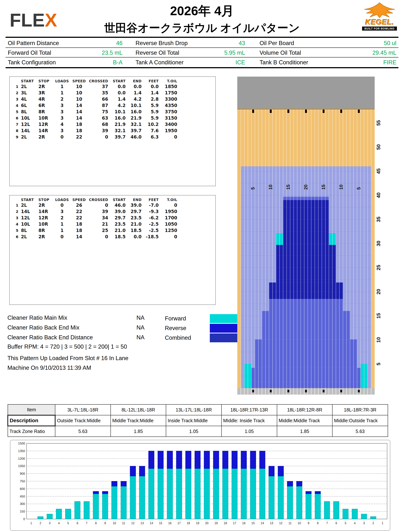 This screenshot has height=532, width=404. What do you see at coordinates (50, 337) in the screenshot?
I see `cleaner-ratio-label: Cleaner Ratio Back End Distance` at bounding box center [50, 337].